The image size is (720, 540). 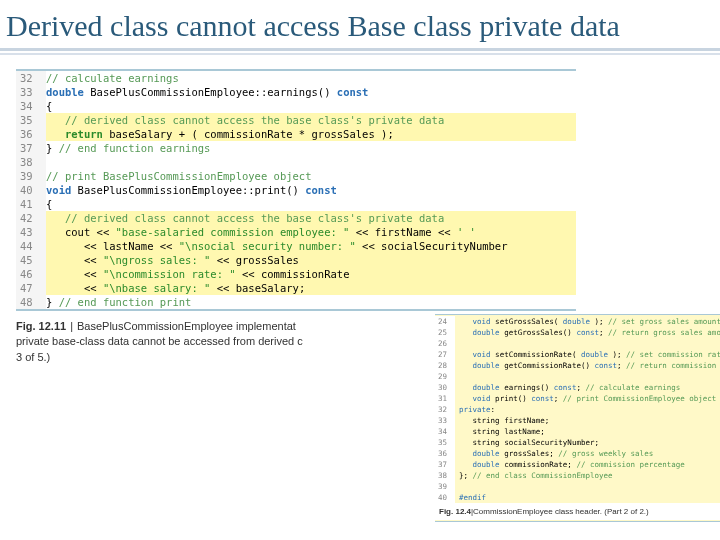 What do you see at coordinates (588, 354) in the screenshot?
I see `code-content: void setCommissionRate( double ); // set…` at bounding box center [588, 354].